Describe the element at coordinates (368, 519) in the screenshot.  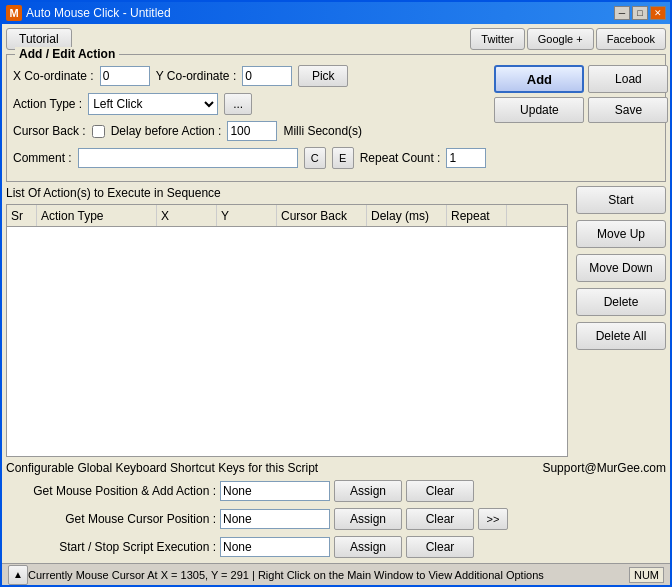
I see `assign-button-2: Assign` at that location.